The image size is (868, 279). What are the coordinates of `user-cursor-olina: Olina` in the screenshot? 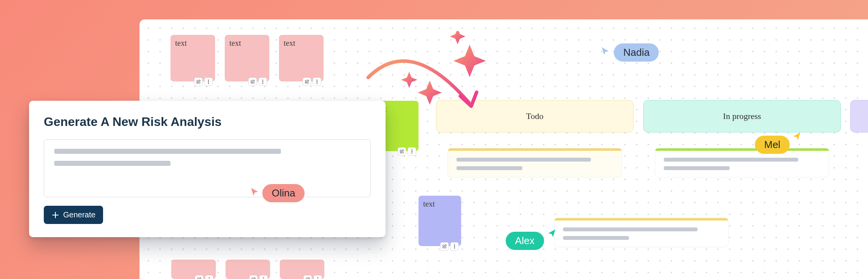 It's located at (277, 193).